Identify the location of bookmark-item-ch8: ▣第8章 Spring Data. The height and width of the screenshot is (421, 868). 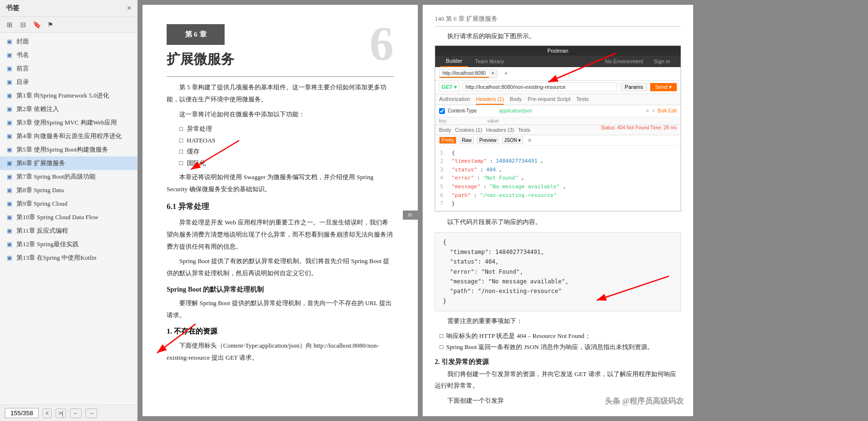
(69, 190).